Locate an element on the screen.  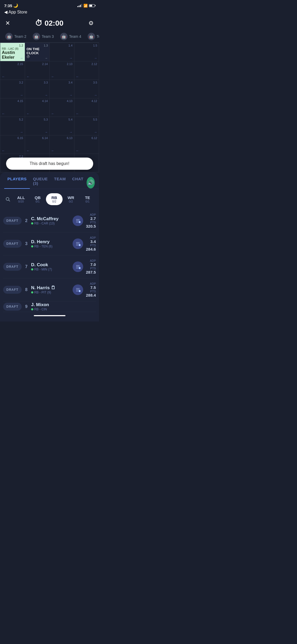
panel-tab-players: PLAYERS is located at coordinates (17, 183).